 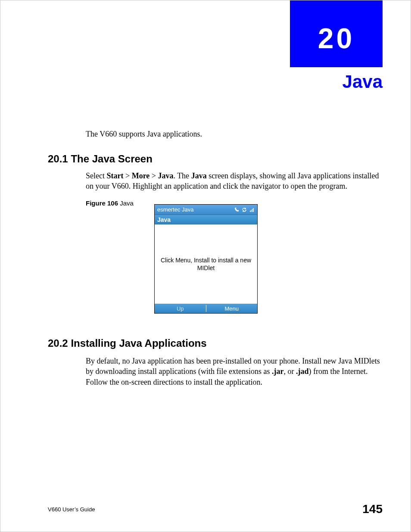 What do you see at coordinates (180, 308) in the screenshot?
I see `softkey-up: Up` at bounding box center [180, 308].